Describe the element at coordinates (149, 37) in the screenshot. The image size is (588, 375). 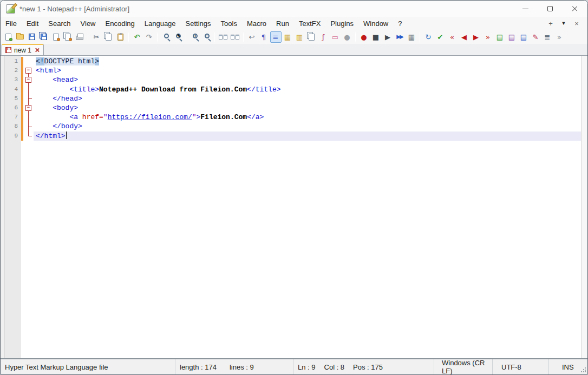
I see `redo-button-icon: ↷` at that location.